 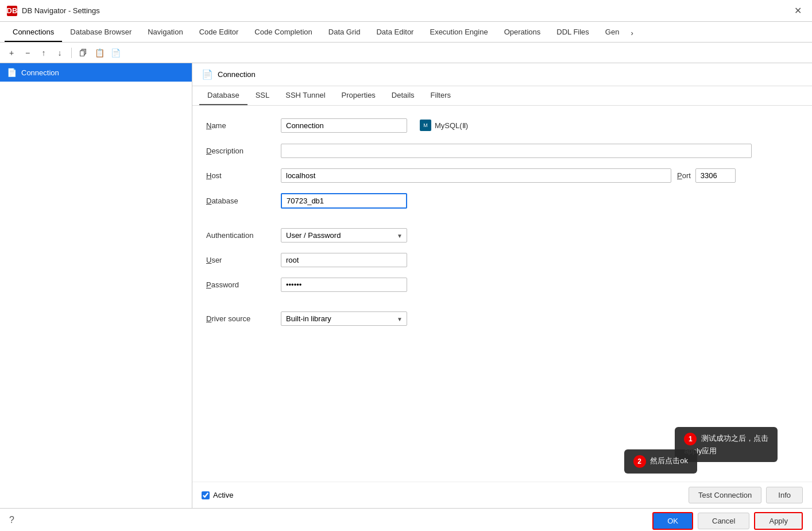 I want to click on active-row: Active Test Connection Info, so click(x=502, y=495).